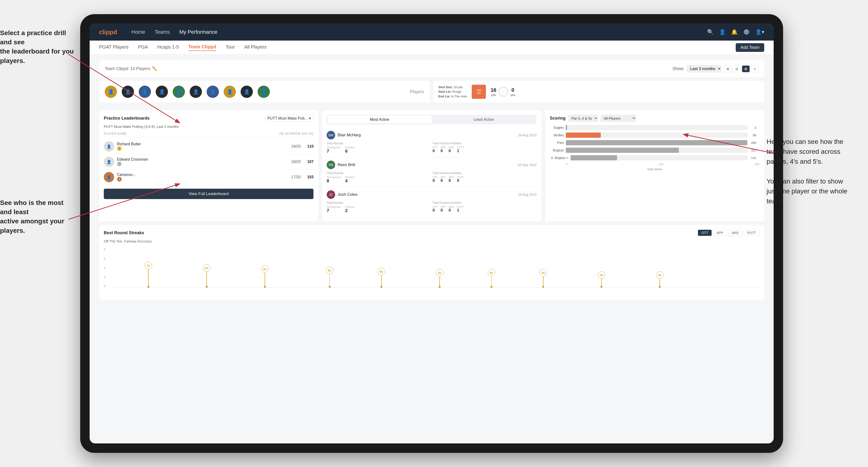 The width and height of the screenshot is (868, 467). I want to click on practice-label-3: Practice, so click(350, 207).